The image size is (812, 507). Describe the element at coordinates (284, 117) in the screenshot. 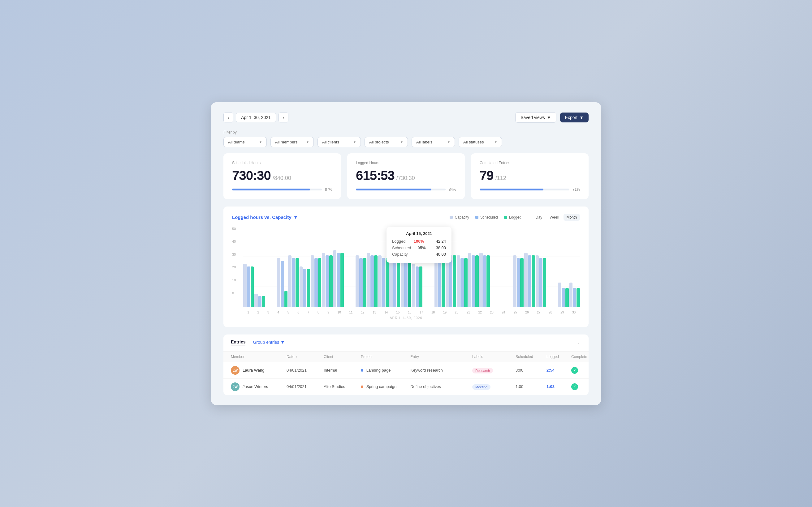

I see `next-arrow: ›` at that location.